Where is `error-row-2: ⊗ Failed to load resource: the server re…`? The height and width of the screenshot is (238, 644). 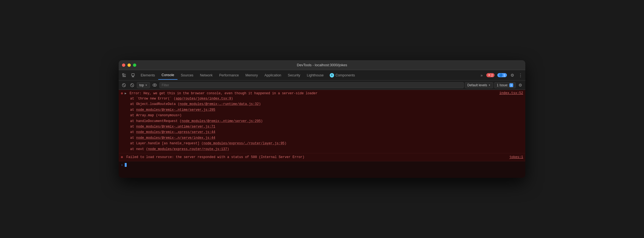 error-row-2: ⊗ Failed to load resource: the server re… is located at coordinates (322, 157).